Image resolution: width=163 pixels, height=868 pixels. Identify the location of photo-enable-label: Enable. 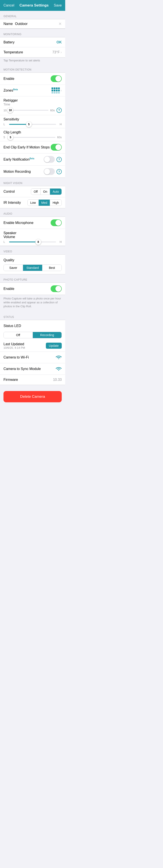
(9, 289).